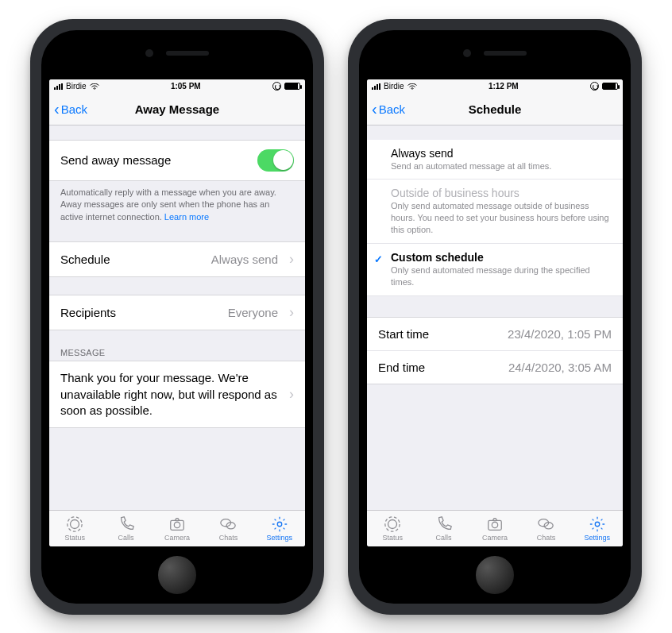 This screenshot has height=633, width=672. Describe the element at coordinates (186, 86) in the screenshot. I see `clock: 1:05 PM` at that location.